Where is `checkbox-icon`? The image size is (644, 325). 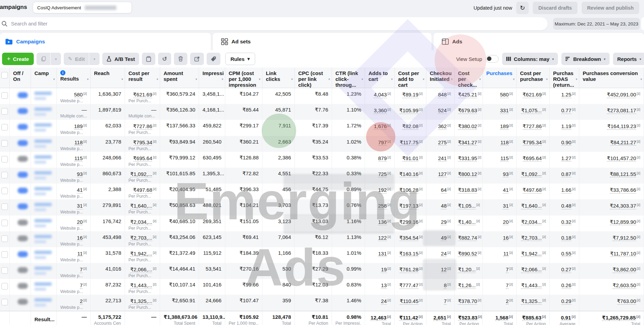 checkbox-icon is located at coordinates (5, 127).